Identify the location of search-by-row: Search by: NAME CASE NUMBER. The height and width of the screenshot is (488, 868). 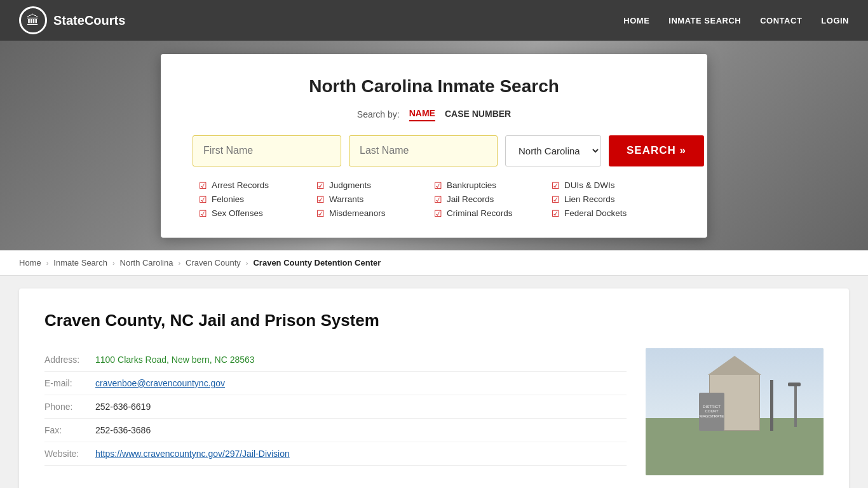
(434, 114).